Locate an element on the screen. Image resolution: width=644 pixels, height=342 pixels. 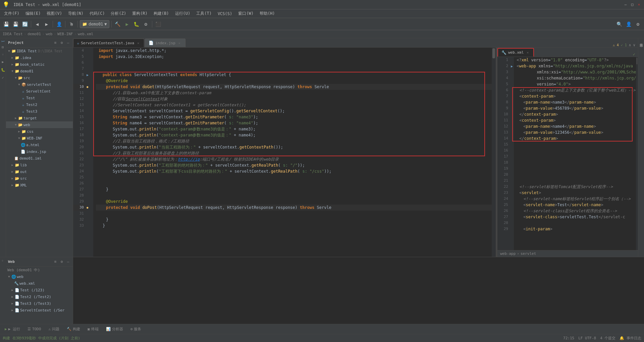
project-icon-side: 1 is located at coordinates (3, 41).